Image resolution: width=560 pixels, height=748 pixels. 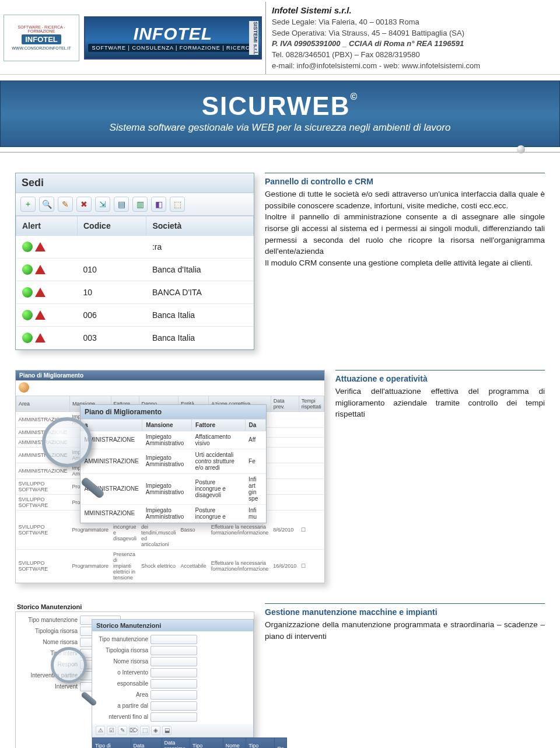 I want to click on tb-icon: ◈, so click(x=156, y=730).